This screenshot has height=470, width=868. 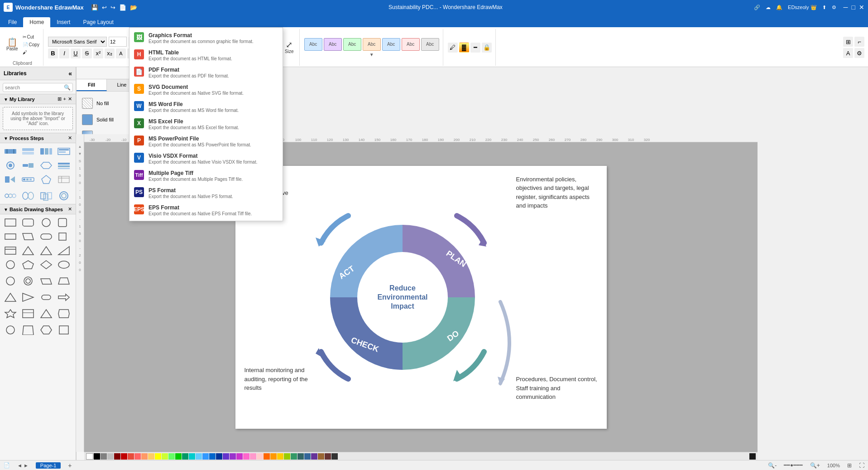 I want to click on vt-9: 0, so click(x=80, y=204).